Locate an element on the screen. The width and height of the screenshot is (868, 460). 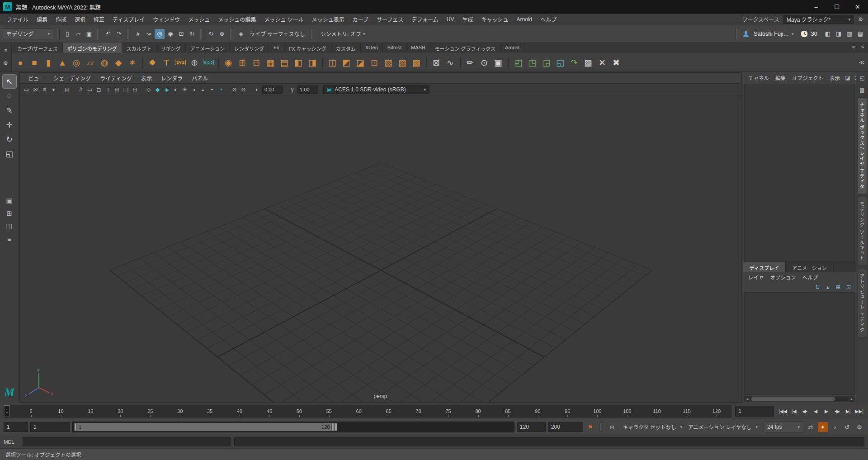
shelf-overflow-icon: ≪ is located at coordinates (862, 62).